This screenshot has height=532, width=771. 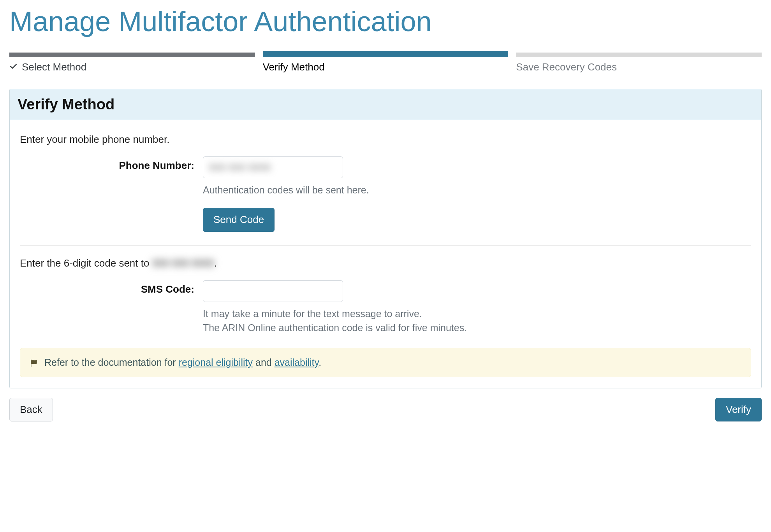 What do you see at coordinates (86, 263) in the screenshot?
I see `code-instruction-prefix: Enter the 6-digit code sent to` at bounding box center [86, 263].